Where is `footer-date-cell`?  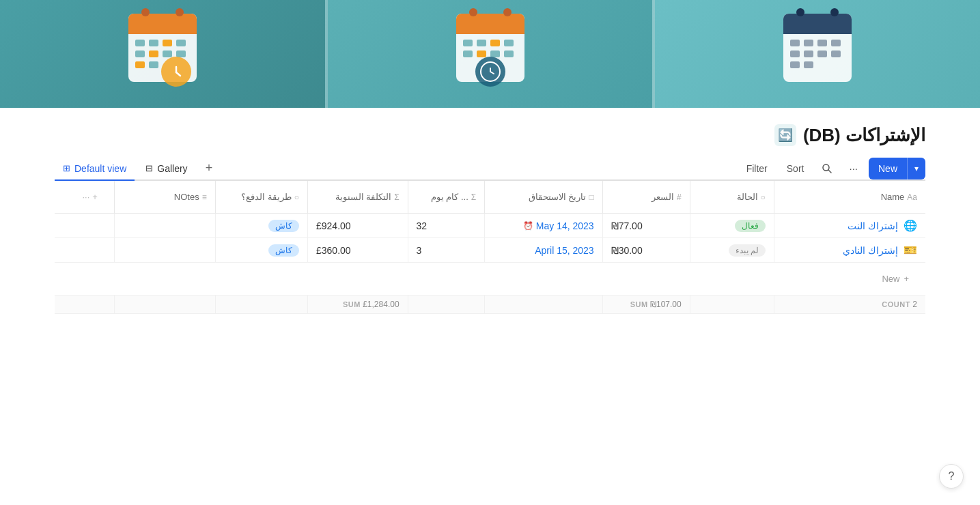 footer-date-cell is located at coordinates (544, 304).